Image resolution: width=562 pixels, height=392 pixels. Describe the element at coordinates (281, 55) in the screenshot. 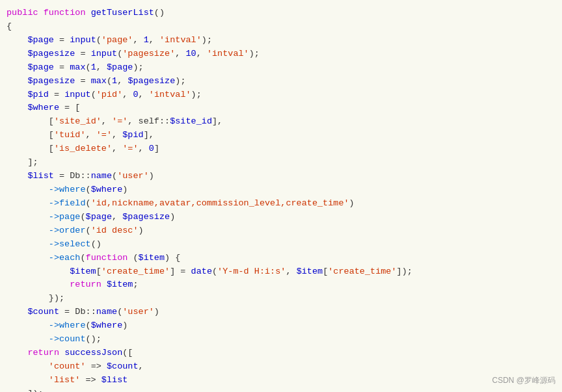

I see `code-line: $pagesize = input('pagesize', 10, 'intva…` at that location.